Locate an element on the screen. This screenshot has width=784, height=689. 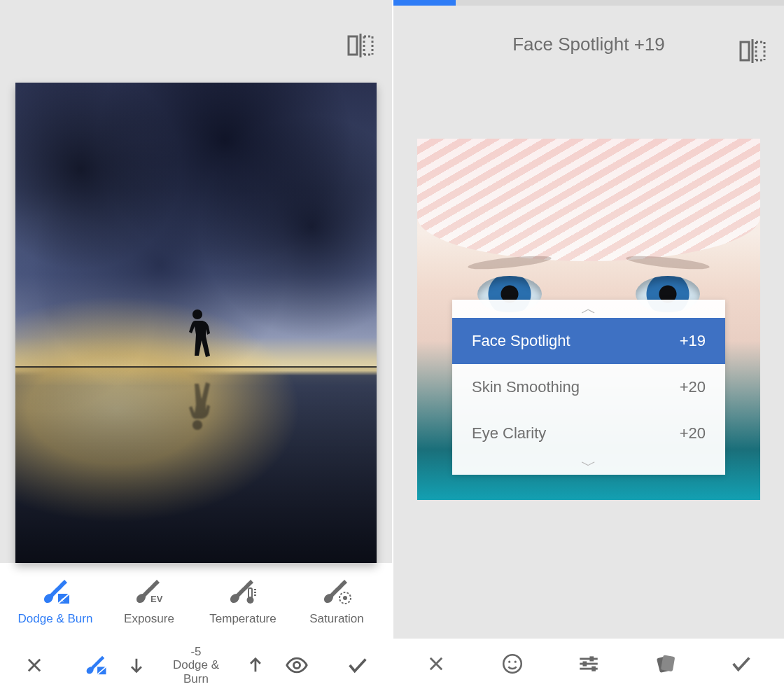
value-progress-bar is located at coordinates (589, 3).